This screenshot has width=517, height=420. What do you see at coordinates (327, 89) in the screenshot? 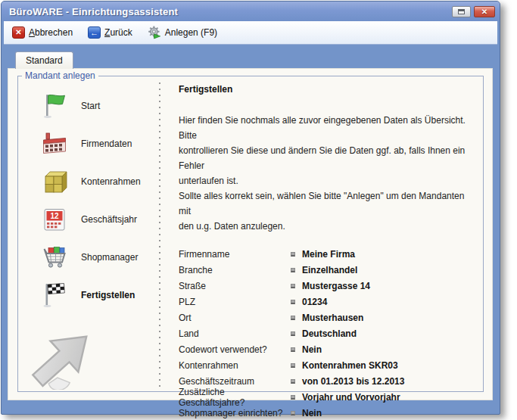
I see `page-title: Fertigstellen` at bounding box center [327, 89].